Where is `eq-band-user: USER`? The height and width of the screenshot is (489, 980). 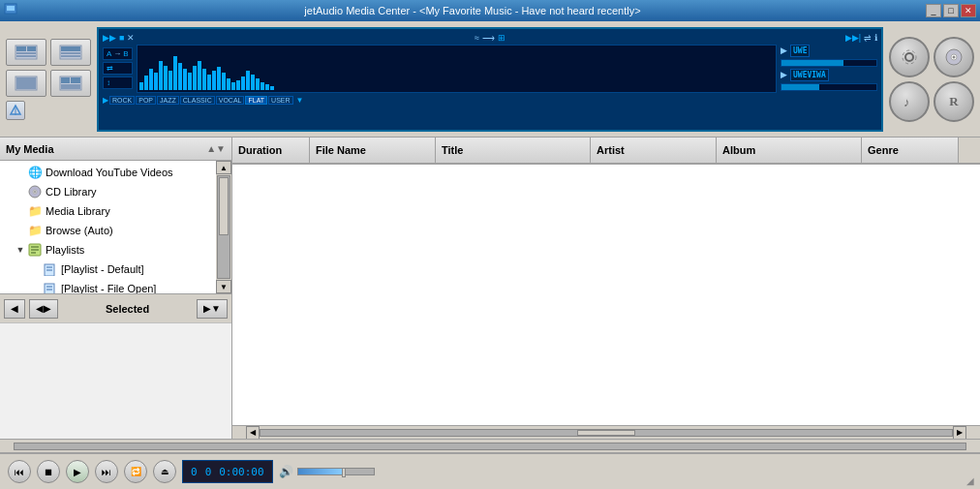
eq-band-user: USER is located at coordinates (281, 101).